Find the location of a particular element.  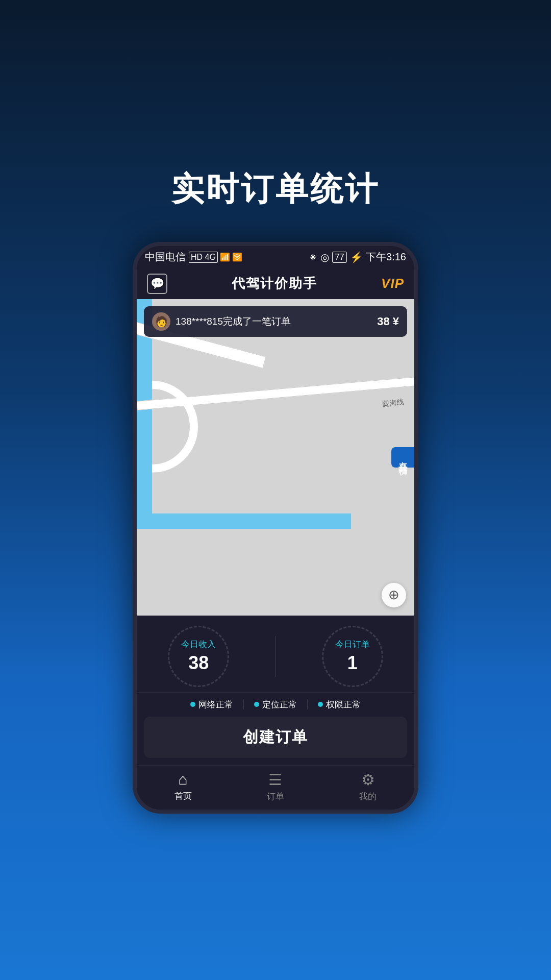

location-dot is located at coordinates (257, 704).